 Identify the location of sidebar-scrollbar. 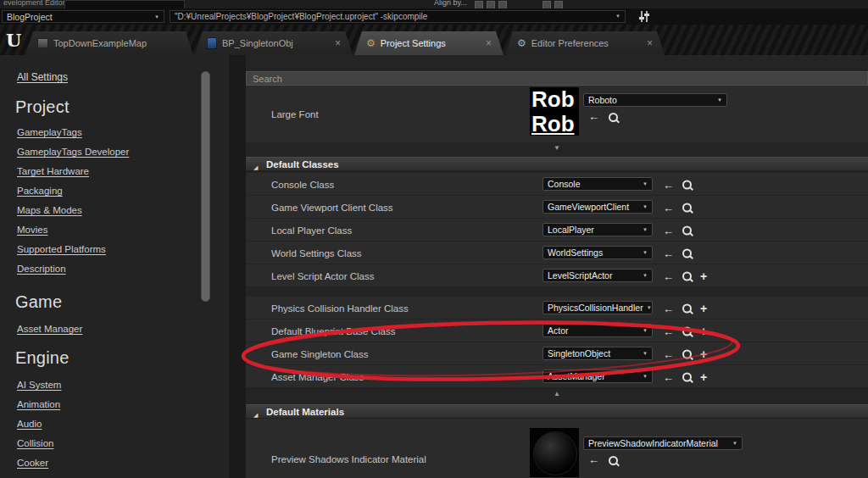
(205, 186).